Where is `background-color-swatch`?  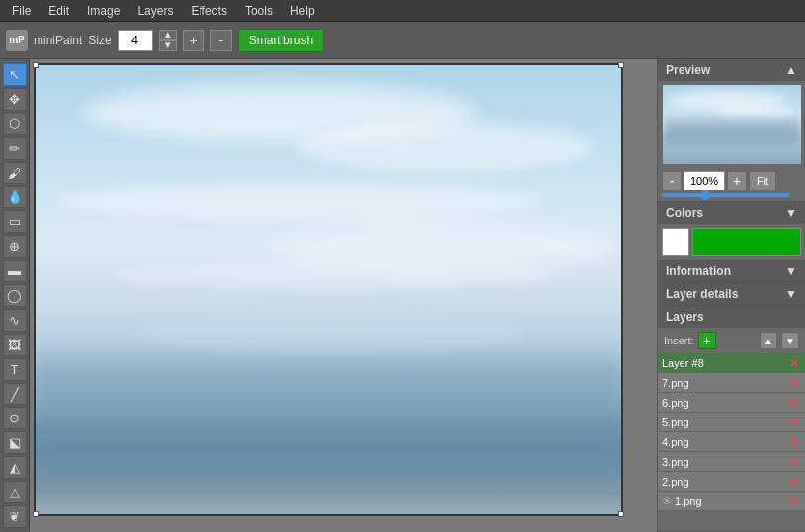
background-color-swatch is located at coordinates (747, 242).